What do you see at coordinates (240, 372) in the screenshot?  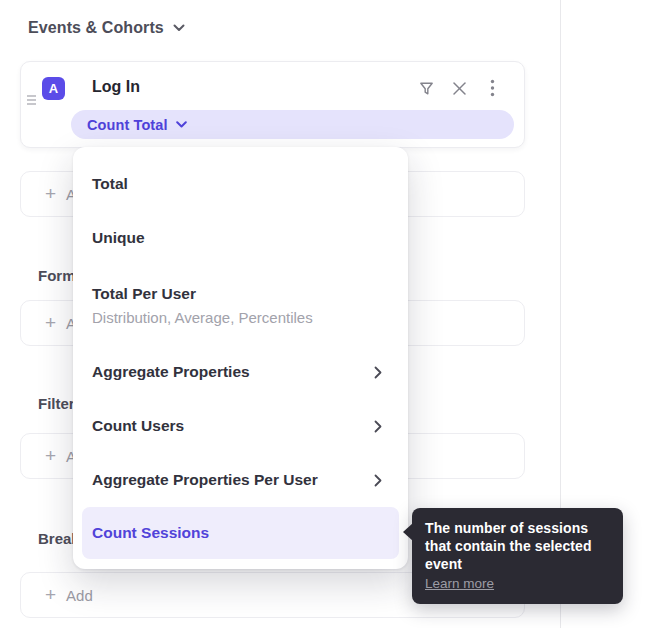 I see `menu-item-aggregate-properties: Aggregate Properties` at bounding box center [240, 372].